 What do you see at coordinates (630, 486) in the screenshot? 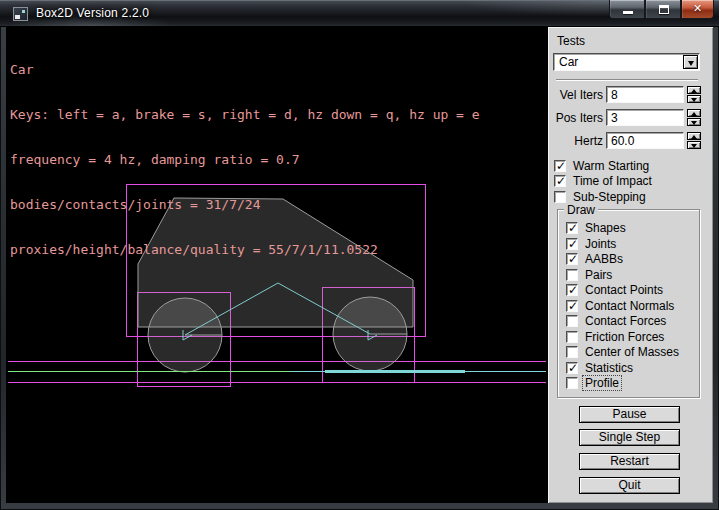
I see `quit-button: Quit` at bounding box center [630, 486].